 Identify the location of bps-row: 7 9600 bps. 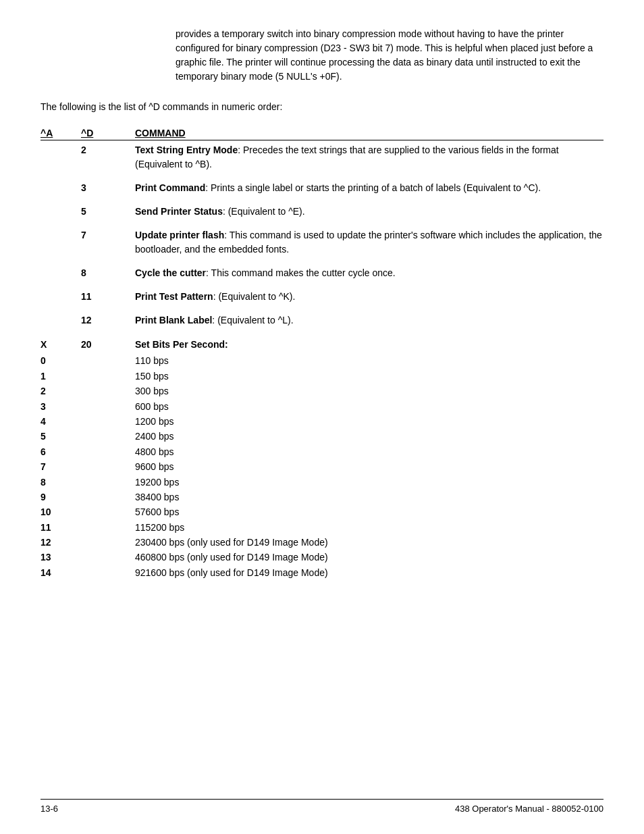
(322, 467).